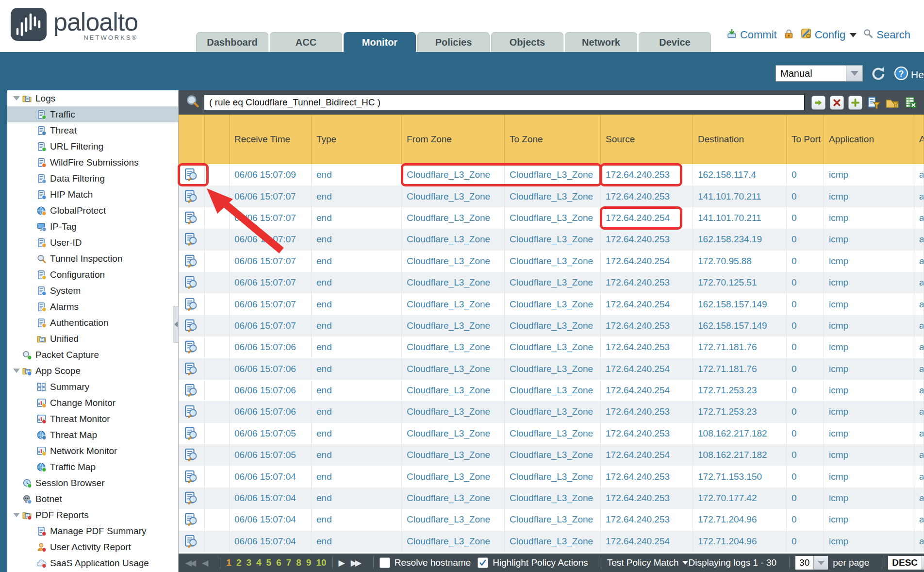  I want to click on per-page-dropdown-button, so click(821, 563).